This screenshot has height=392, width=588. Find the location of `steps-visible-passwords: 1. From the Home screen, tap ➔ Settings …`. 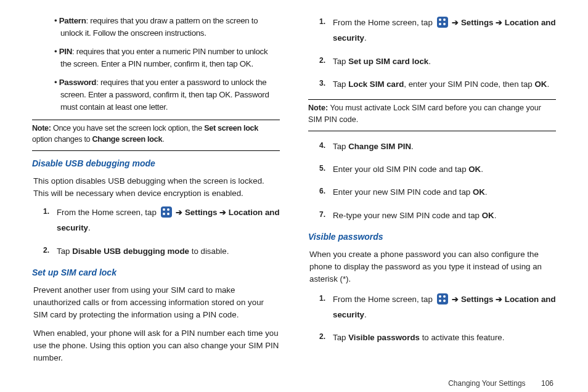

steps-visible-passwords: 1. From the Home screen, tap ➔ Settings … is located at coordinates (432, 319).